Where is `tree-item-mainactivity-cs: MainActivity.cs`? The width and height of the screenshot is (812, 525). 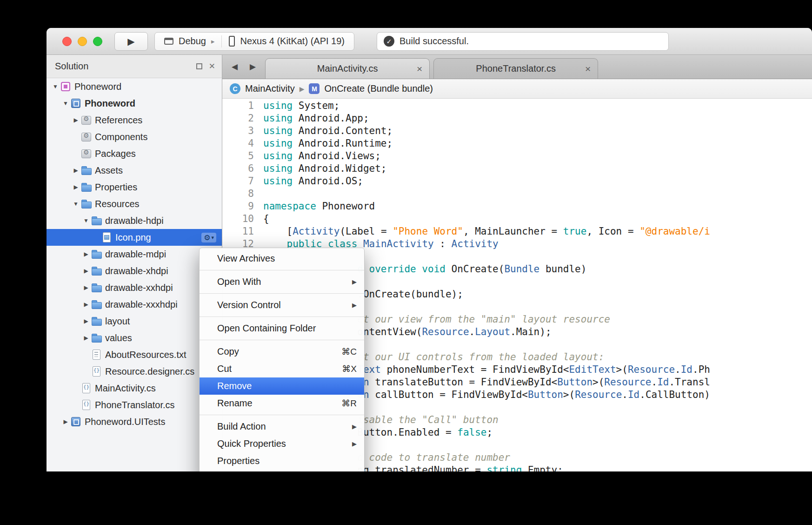
tree-item-mainactivity-cs: MainActivity.cs is located at coordinates (134, 388).